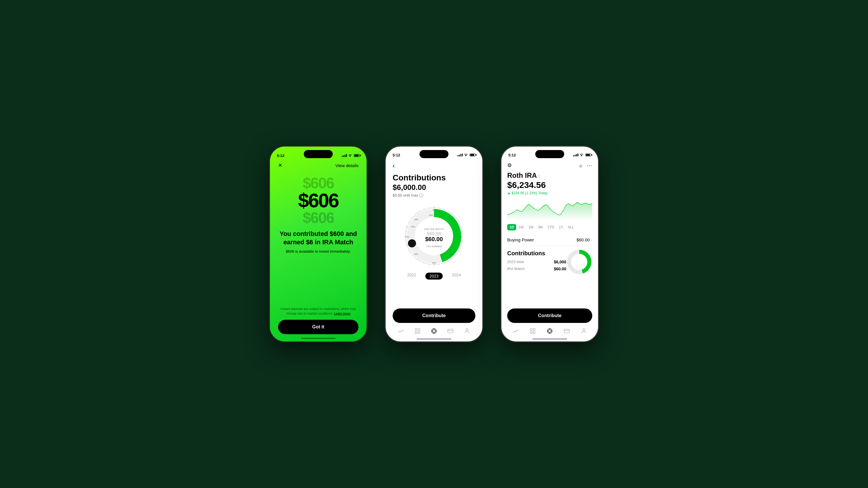 Image resolution: width=868 pixels, height=488 pixels. What do you see at coordinates (592, 240) in the screenshot?
I see `chevron-right-icon: ›` at bounding box center [592, 240].